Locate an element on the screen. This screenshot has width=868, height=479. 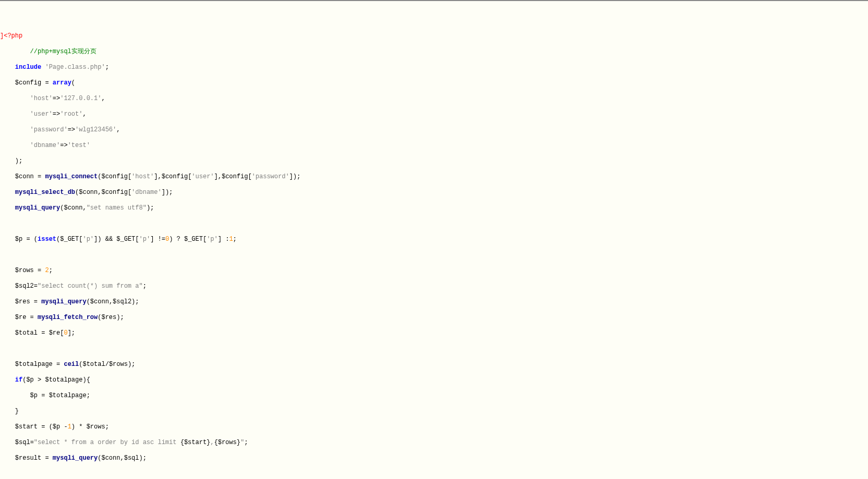
string: '127.0.0.1' is located at coordinates (80, 99).